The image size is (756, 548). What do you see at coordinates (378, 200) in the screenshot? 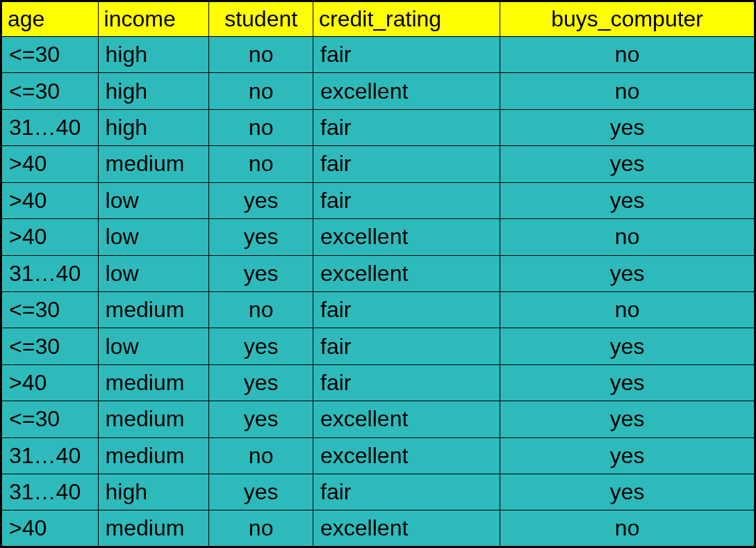
I see `table-row: >40 low yes fair yes` at bounding box center [378, 200].